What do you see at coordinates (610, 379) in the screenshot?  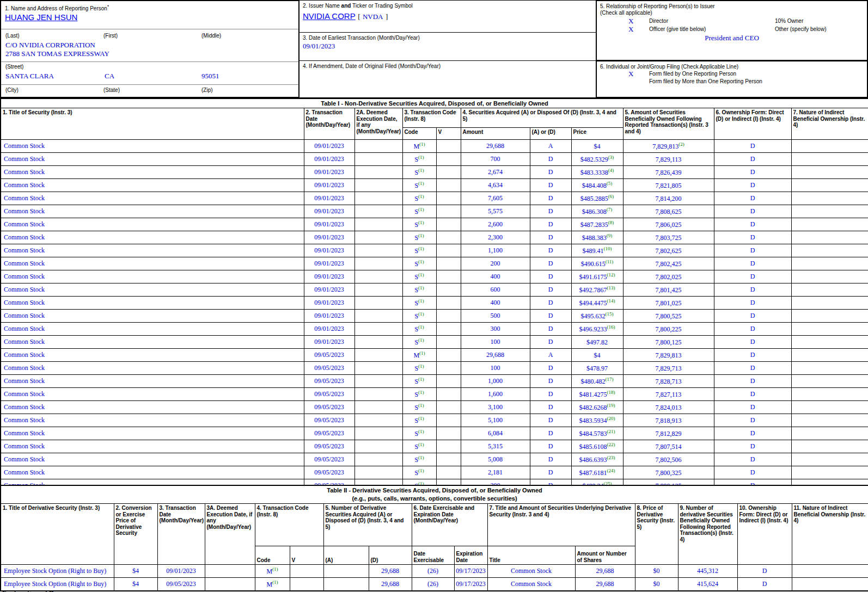 I see `footnote-ref: (17)` at bounding box center [610, 379].